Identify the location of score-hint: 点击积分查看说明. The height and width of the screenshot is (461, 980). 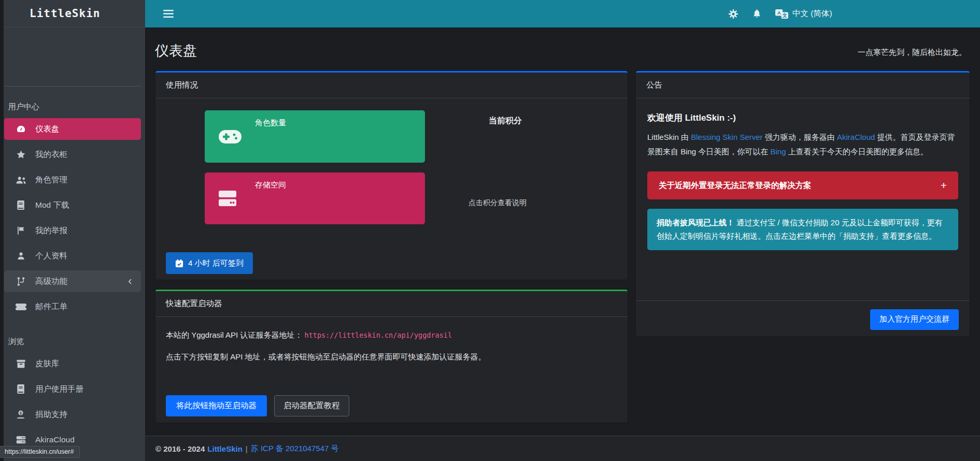
(498, 203).